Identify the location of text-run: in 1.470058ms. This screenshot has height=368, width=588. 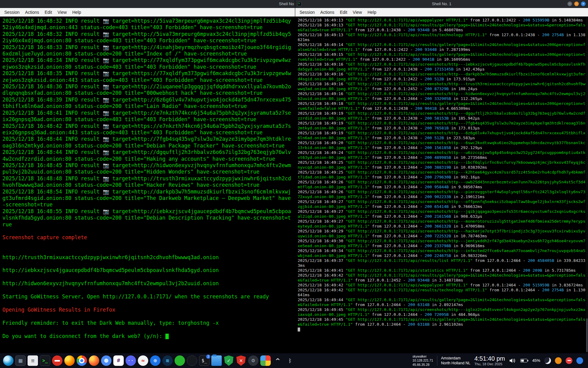
(468, 226).